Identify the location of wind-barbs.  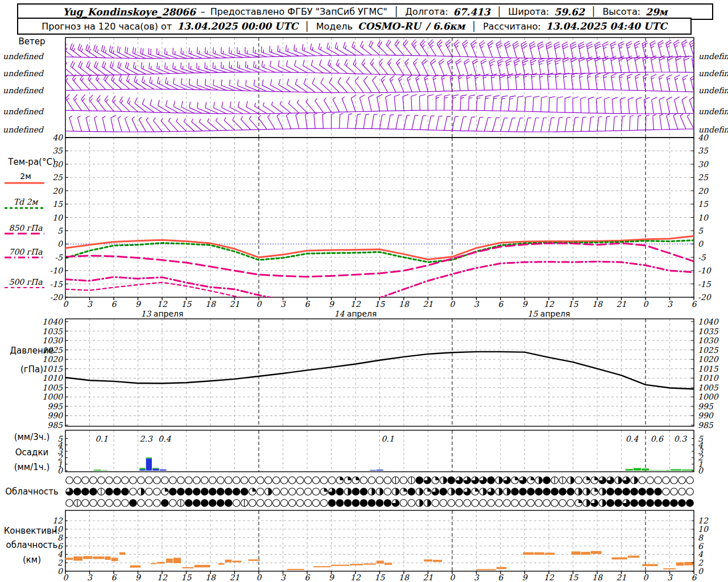
(377, 85).